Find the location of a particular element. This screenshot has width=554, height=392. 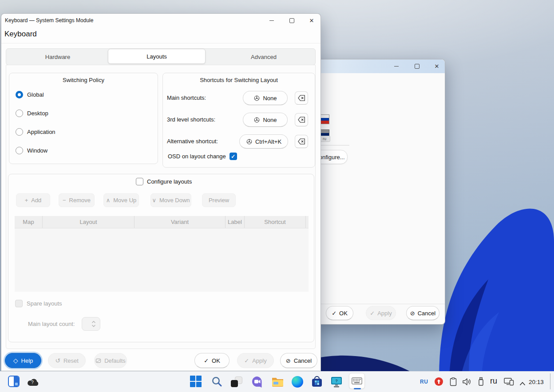

background-window-titlebar is located at coordinates (378, 67).